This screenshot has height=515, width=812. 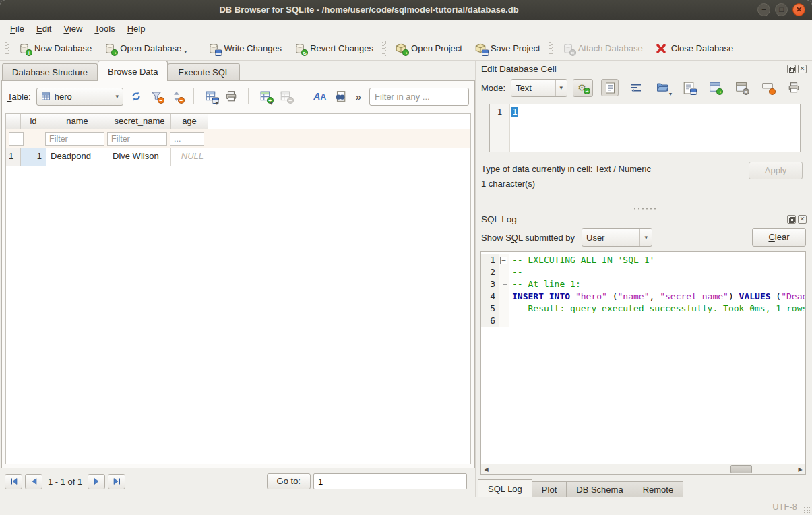 I want to click on save-results-button: ▾, so click(x=211, y=96).